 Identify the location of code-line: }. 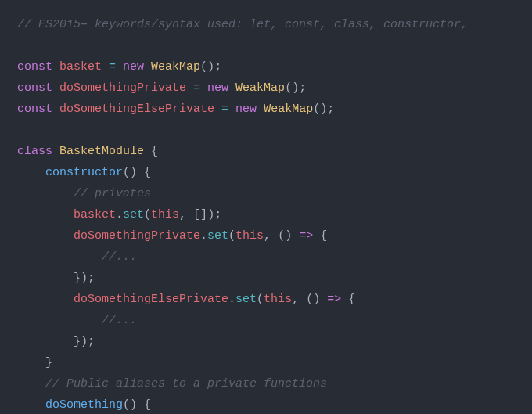
(266, 363).